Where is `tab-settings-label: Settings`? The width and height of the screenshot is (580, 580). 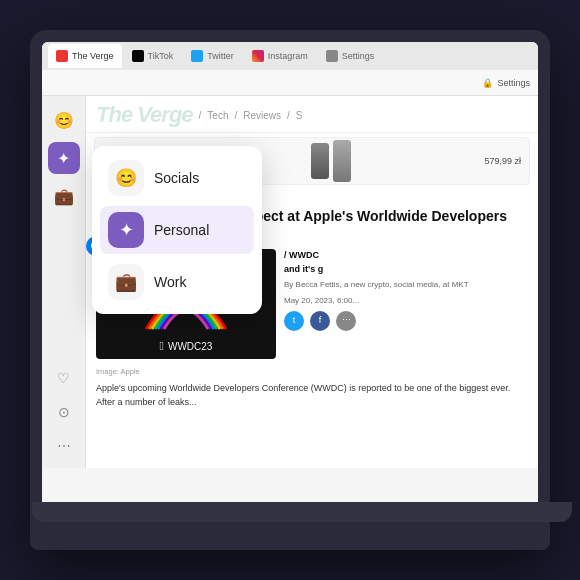
tab-settings-label: Settings is located at coordinates (358, 56).